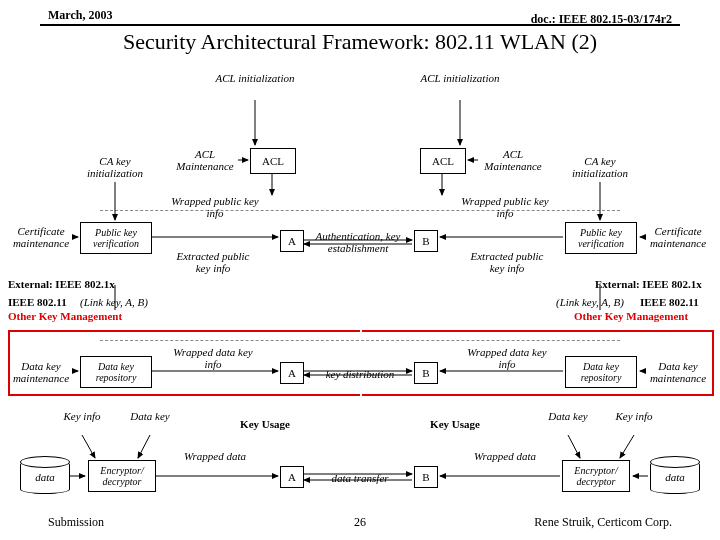 The height and width of the screenshot is (540, 720). I want to click on external-right: External: IEEE 802.1x, so click(648, 284).